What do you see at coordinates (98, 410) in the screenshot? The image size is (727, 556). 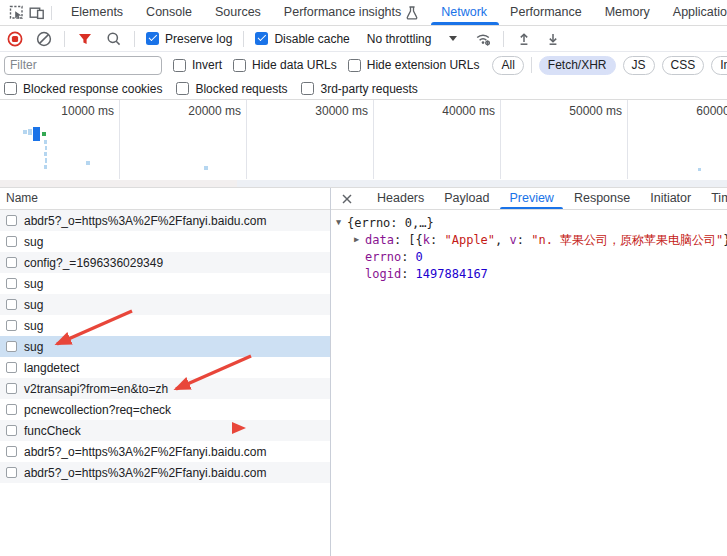 I see `request-name: pcnewcollection?req=check` at bounding box center [98, 410].